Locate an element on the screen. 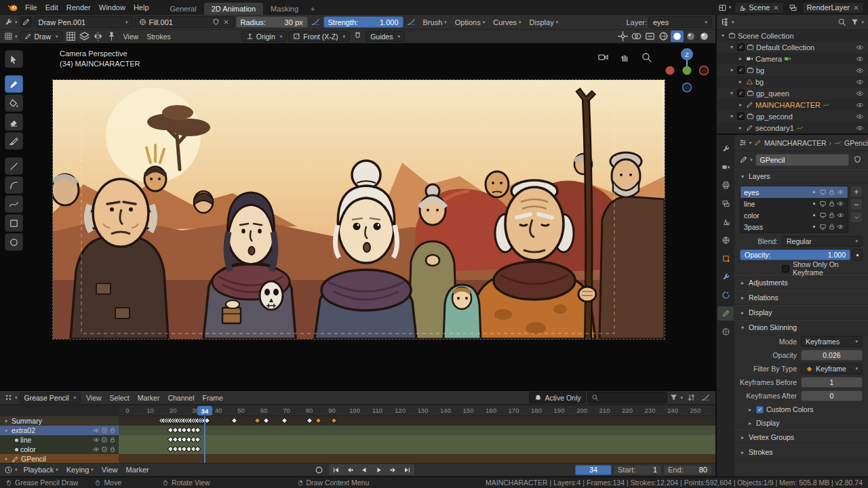 The width and height of the screenshot is (868, 488). tool-settings-menu-display: Display▾ is located at coordinates (544, 22).